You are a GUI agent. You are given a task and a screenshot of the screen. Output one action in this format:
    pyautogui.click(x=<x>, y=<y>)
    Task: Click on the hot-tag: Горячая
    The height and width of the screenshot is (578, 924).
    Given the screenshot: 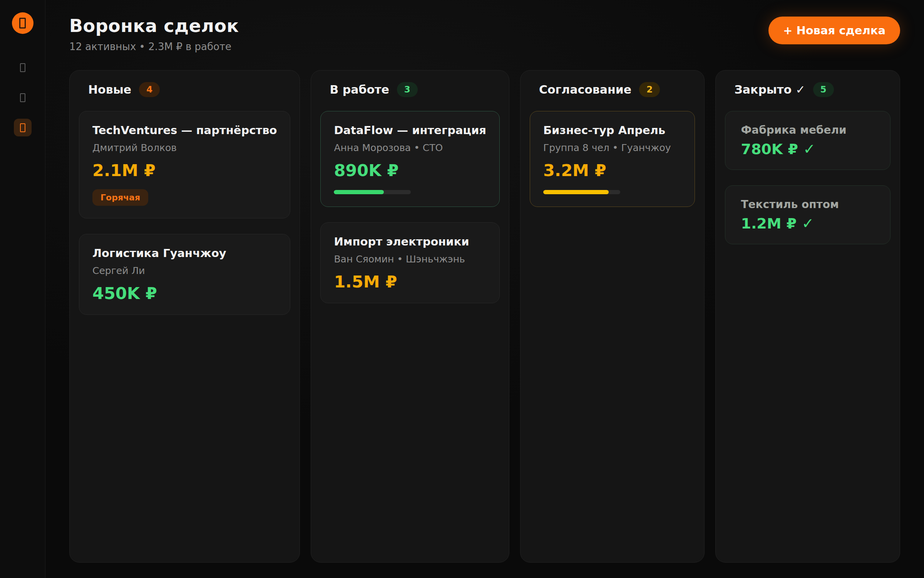 What is the action you would take?
    pyautogui.click(x=120, y=197)
    